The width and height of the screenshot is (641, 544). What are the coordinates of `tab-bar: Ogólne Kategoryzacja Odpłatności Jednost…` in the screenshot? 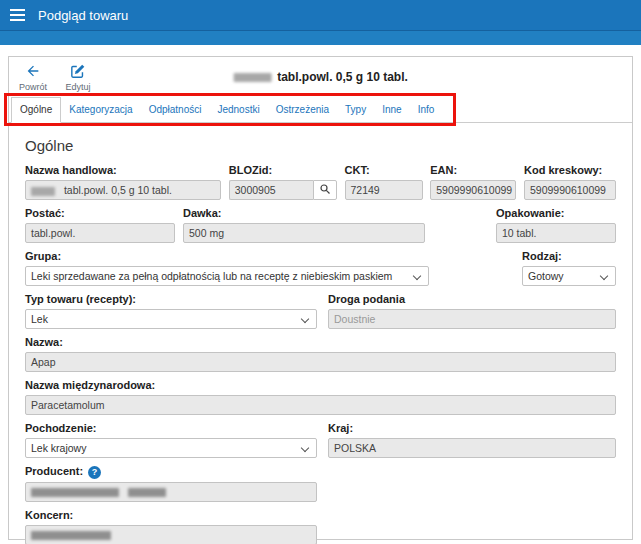 It's located at (320, 110).